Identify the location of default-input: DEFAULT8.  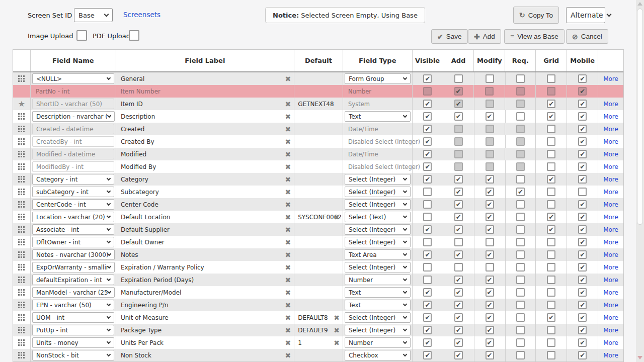
(311, 318).